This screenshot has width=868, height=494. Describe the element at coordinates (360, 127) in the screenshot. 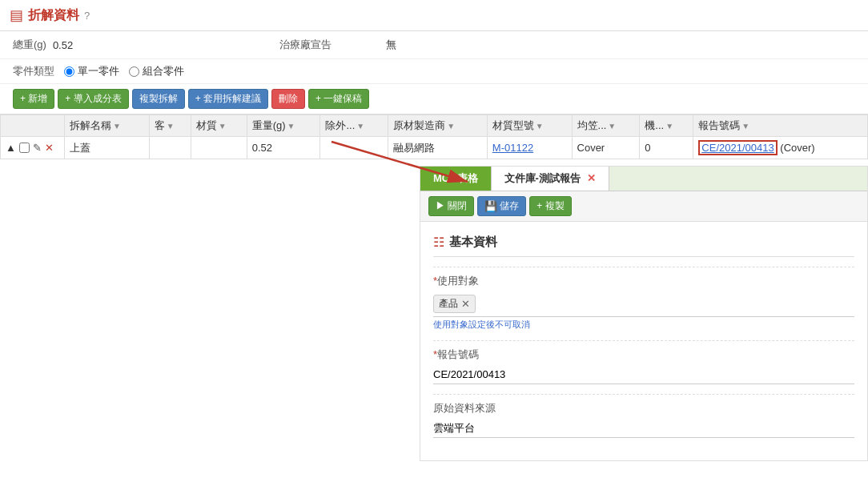

I see `filter-exclude-icon: ▼` at that location.